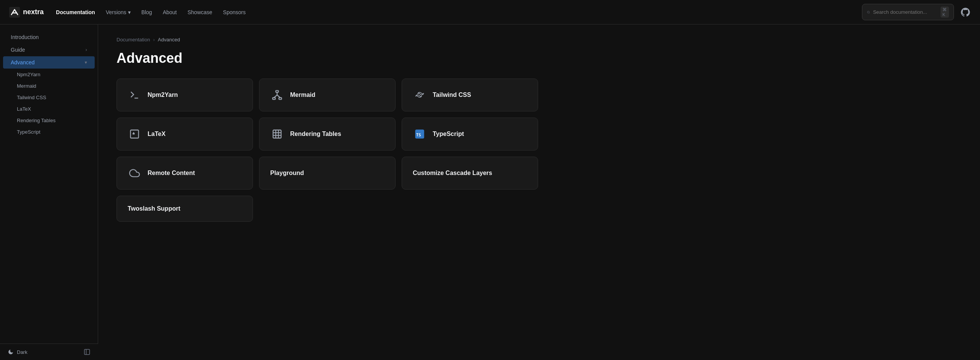 This screenshot has height=360, width=980. What do you see at coordinates (470, 95) in the screenshot?
I see `card-tailwind: Tailwind CSS` at bounding box center [470, 95].